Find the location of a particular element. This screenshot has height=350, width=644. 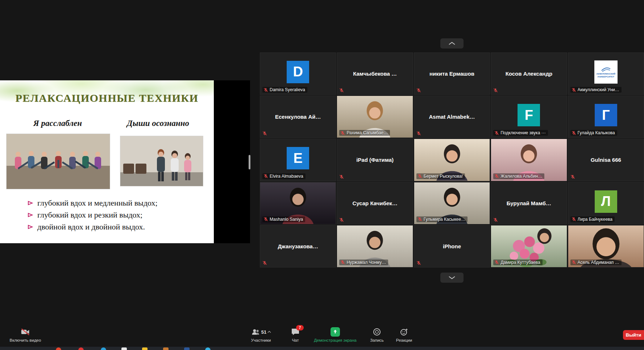

photo-breathing-exercise is located at coordinates (162, 161).